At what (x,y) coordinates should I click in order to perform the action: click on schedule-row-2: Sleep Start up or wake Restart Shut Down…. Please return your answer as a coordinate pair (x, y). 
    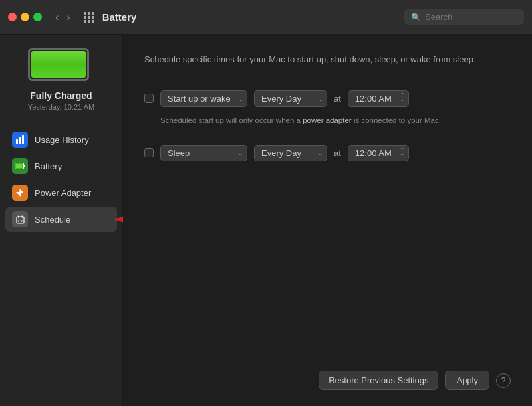
    Looking at the image, I should click on (327, 153).